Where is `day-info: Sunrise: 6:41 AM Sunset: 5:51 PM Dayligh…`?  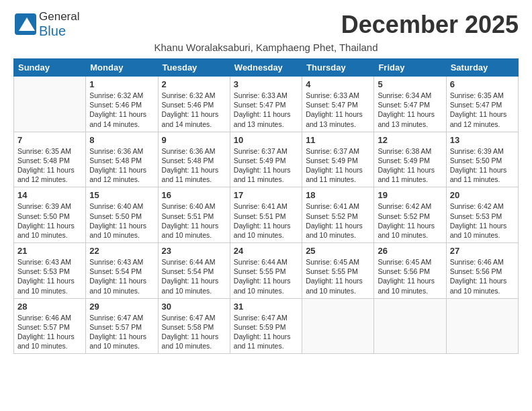
day-info: Sunrise: 6:41 AM Sunset: 5:51 PM Dayligh… is located at coordinates (266, 220).